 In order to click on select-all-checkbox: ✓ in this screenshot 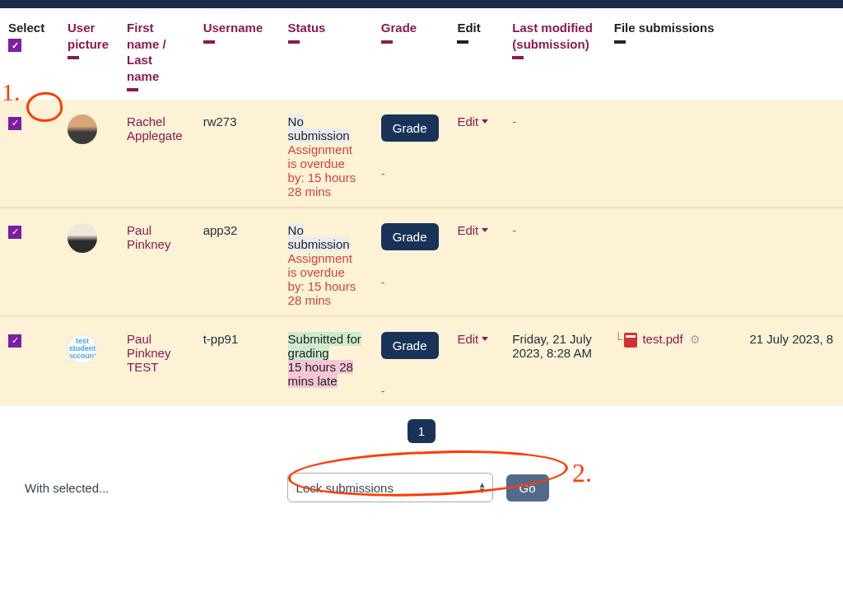, I will do `click(15, 45)`.